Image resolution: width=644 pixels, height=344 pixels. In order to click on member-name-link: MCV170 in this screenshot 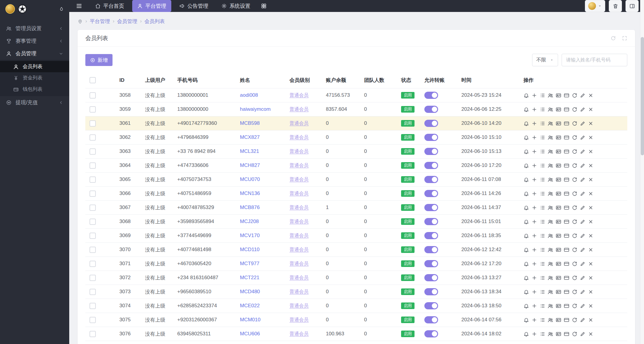, I will do `click(250, 235)`.